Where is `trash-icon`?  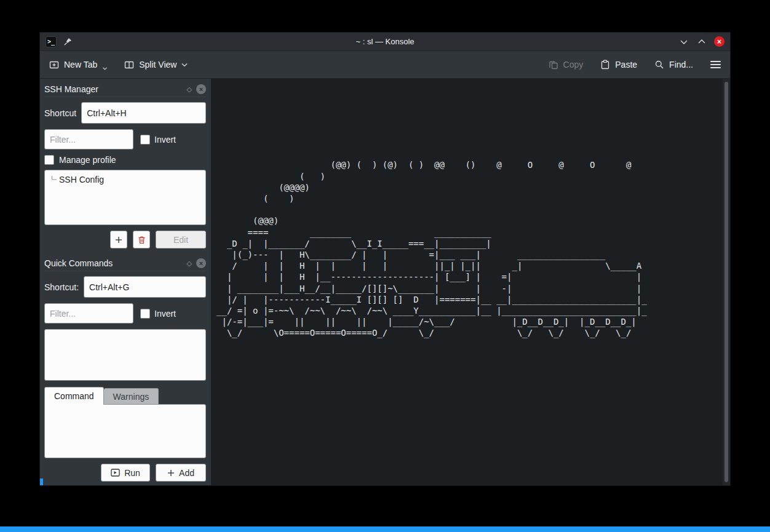
trash-icon is located at coordinates (141, 240).